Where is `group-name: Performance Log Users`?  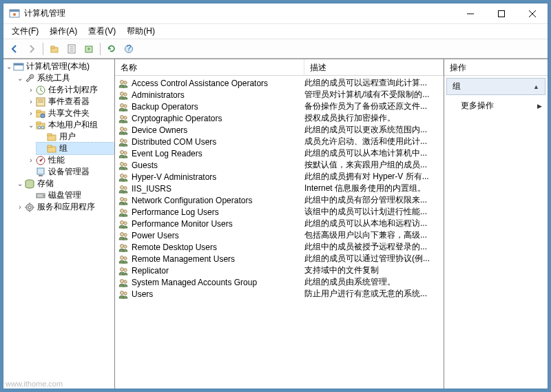 group-name: Performance Log Users is located at coordinates (175, 212).